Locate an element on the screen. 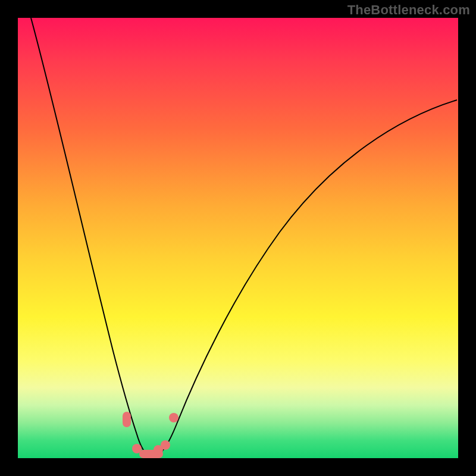 The width and height of the screenshot is (476, 476). watermark-text: TheBottleneck.com is located at coordinates (409, 10).